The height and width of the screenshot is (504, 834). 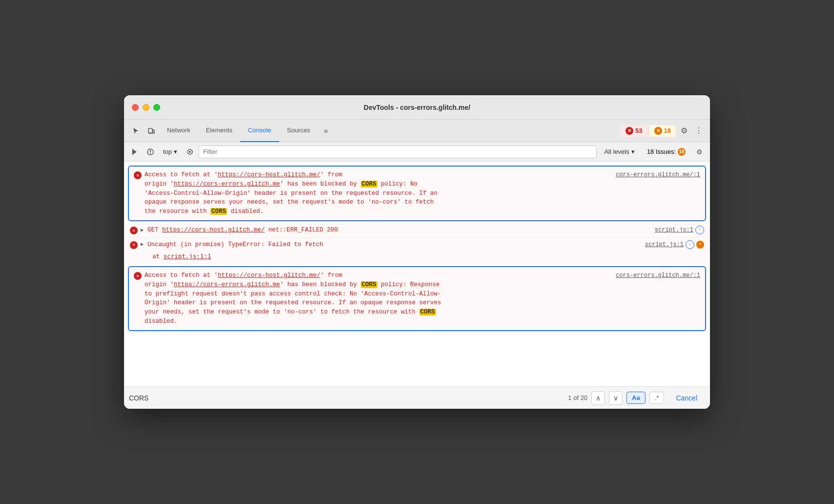 What do you see at coordinates (397, 152) in the screenshot?
I see `filter-input` at bounding box center [397, 152].